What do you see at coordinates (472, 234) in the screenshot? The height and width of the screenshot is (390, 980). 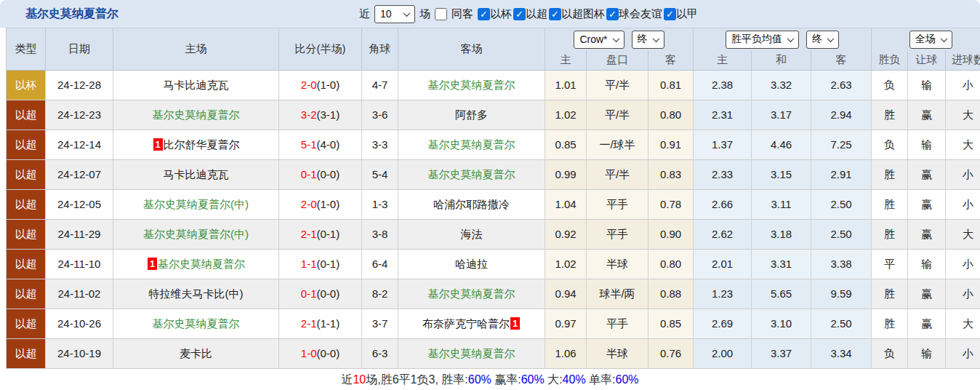 I see `away-team-cell: 海法` at bounding box center [472, 234].